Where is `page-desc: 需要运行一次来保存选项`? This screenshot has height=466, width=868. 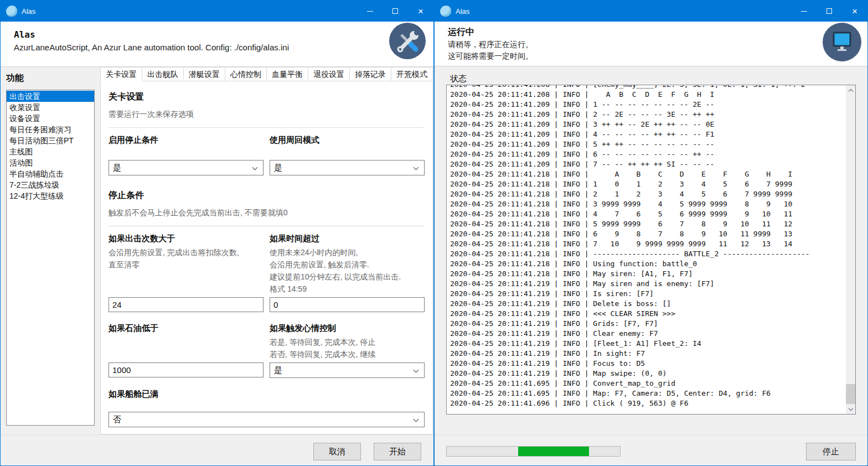
page-desc: 需要运行一次来保存选项 is located at coordinates (267, 114).